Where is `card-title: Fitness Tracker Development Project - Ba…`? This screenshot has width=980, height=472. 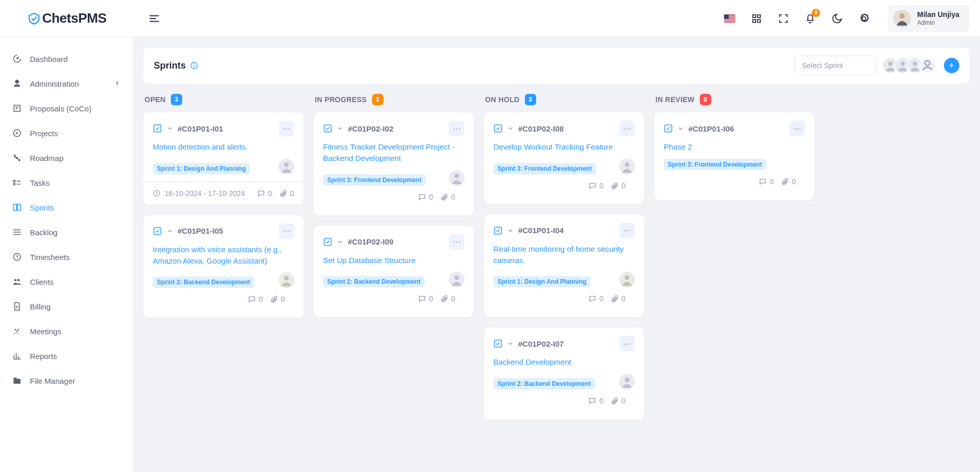
card-title: Fitness Tracker Development Project - Ba… is located at coordinates (394, 153).